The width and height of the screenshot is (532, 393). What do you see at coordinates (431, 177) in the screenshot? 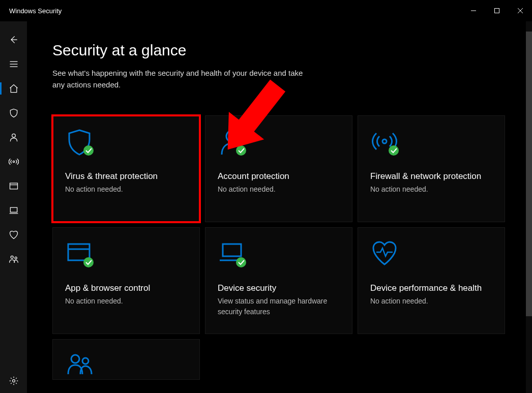
I see `tile-title: Firewall & network protection` at bounding box center [431, 177].